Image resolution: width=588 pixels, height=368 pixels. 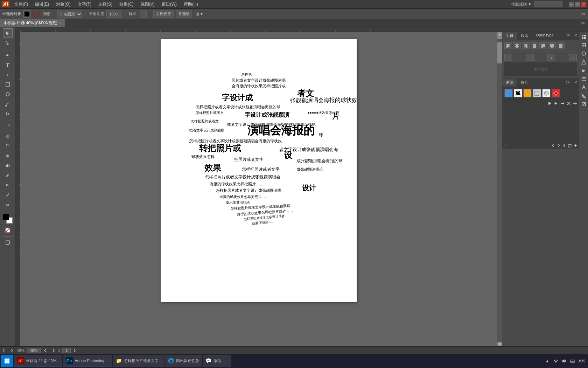 I want to click on symbol-tab: 符号, so click(x=524, y=83).